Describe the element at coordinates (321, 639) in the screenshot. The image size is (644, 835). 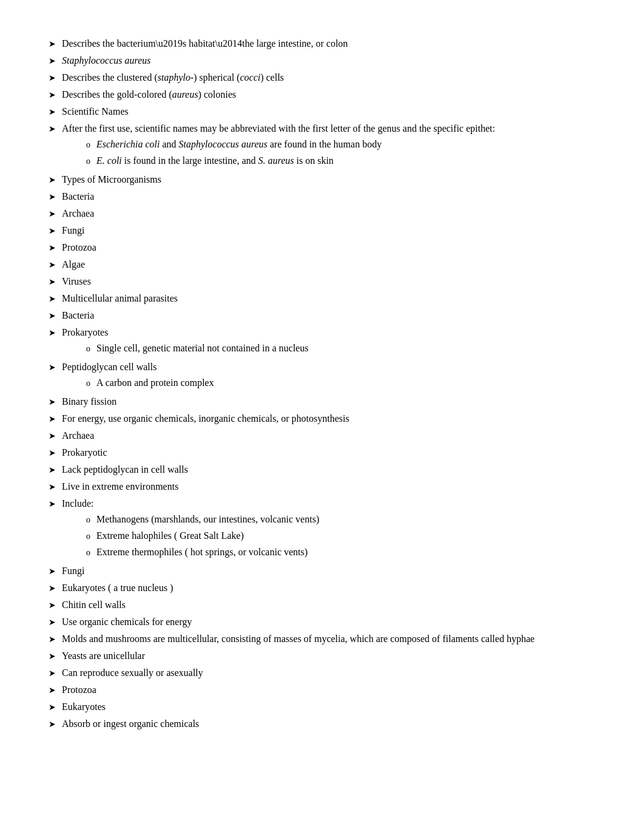
I see `list-item: ➤ Molds and mushrooms are multicellular,…` at that location.